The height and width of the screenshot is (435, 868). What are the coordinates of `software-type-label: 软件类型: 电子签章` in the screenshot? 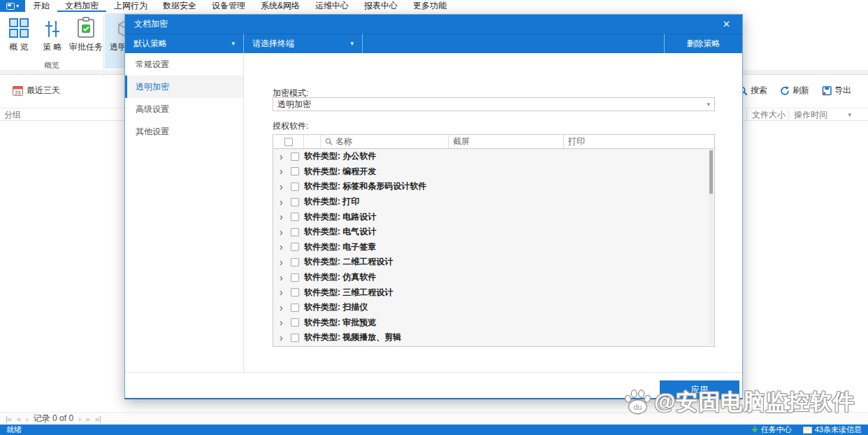 It's located at (340, 248).